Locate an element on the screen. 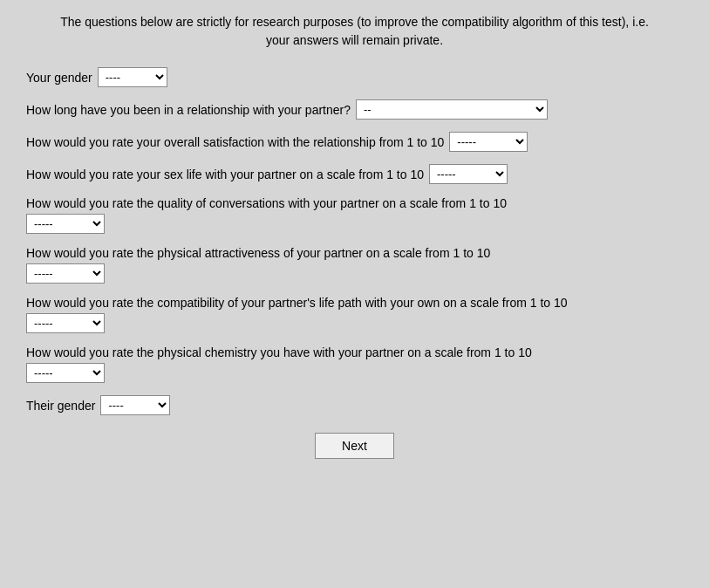  relationship-length-label: How long have you been in a relationship… is located at coordinates (188, 110).